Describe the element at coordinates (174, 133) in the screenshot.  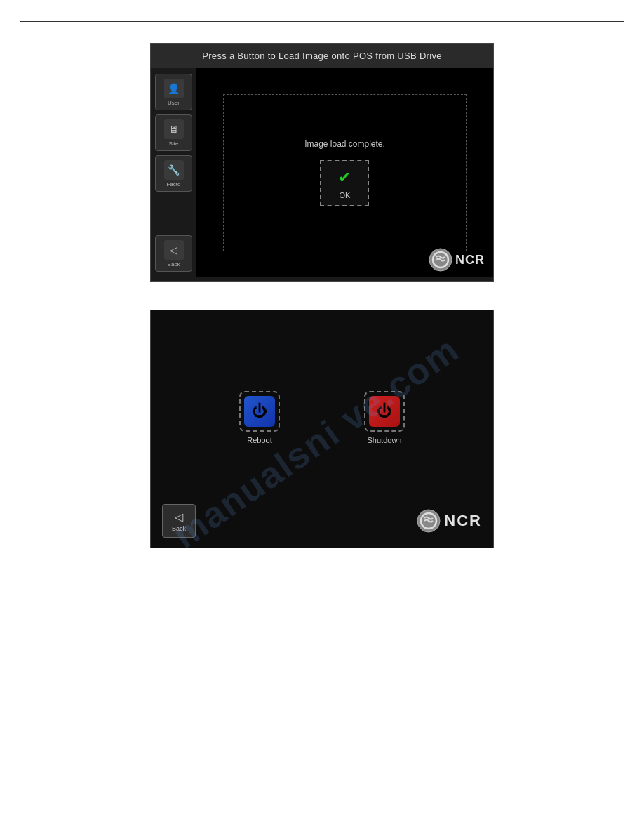
I see `site-button: 🖥 Site` at that location.